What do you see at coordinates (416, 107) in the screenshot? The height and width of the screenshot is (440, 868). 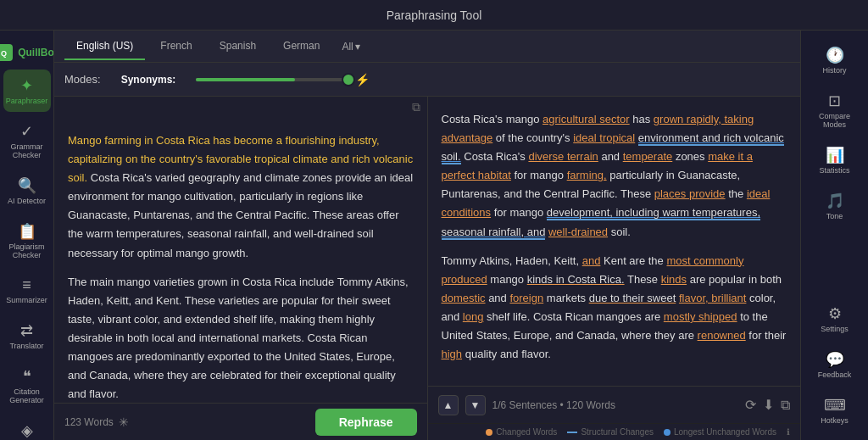 I see `copy-icon: ⧉` at bounding box center [416, 107].